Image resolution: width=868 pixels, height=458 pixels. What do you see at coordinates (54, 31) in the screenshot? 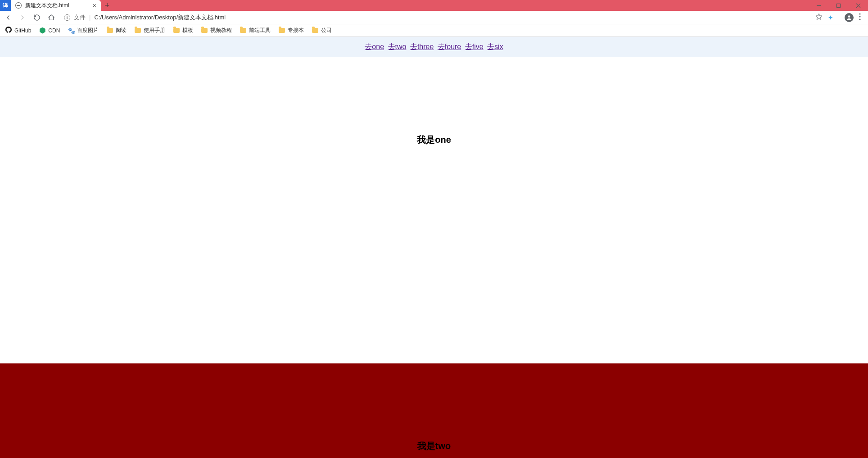
I see `bookmark-label: CDN` at bounding box center [54, 31].